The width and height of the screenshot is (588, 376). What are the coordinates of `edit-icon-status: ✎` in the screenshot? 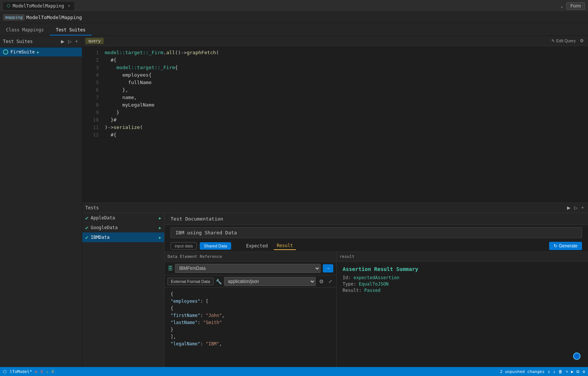 It's located at (567, 372).